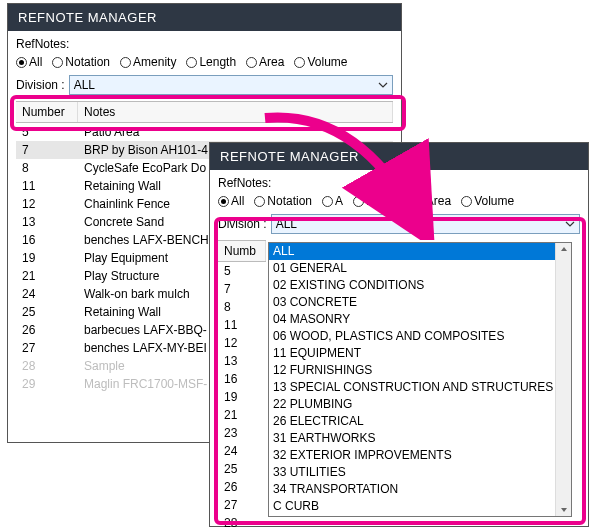 The height and width of the screenshot is (529, 595). Describe the element at coordinates (88, 18) in the screenshot. I see `window-title: REFNOTE MANAGER` at that location.